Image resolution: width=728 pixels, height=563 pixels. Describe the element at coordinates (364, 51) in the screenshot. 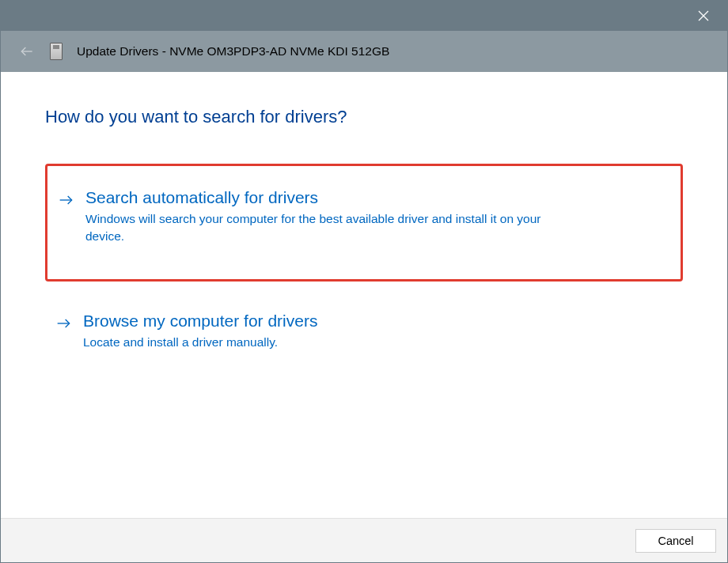

I see `titlebar-sub: Update Drivers - NVMe OM3PDP3-AD NVMe KD…` at that location.